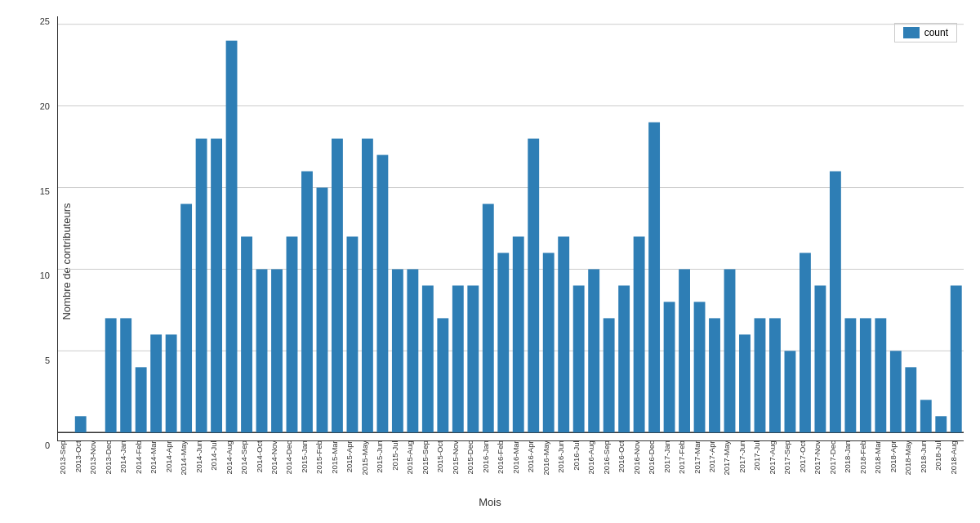 This screenshot has height=523, width=980. I want to click on svg-text: 2015-Jan, so click(304, 457).